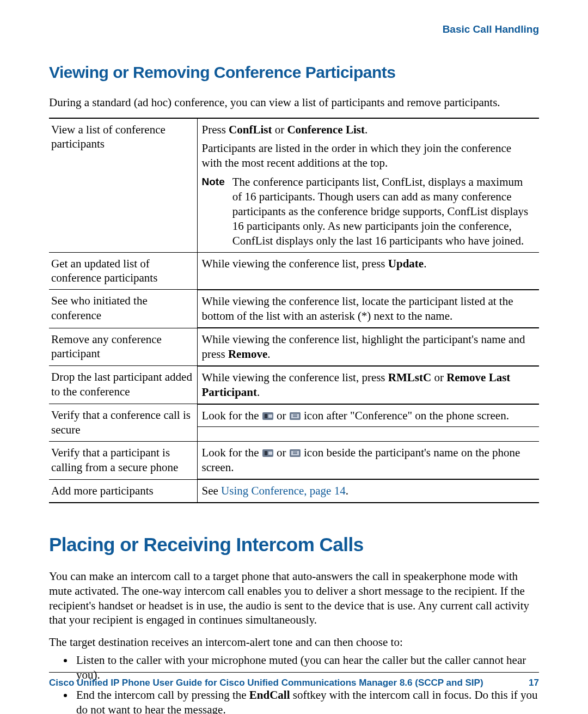  What do you see at coordinates (409, 377) in the screenshot?
I see `bold-text: RMLstC` at bounding box center [409, 377].